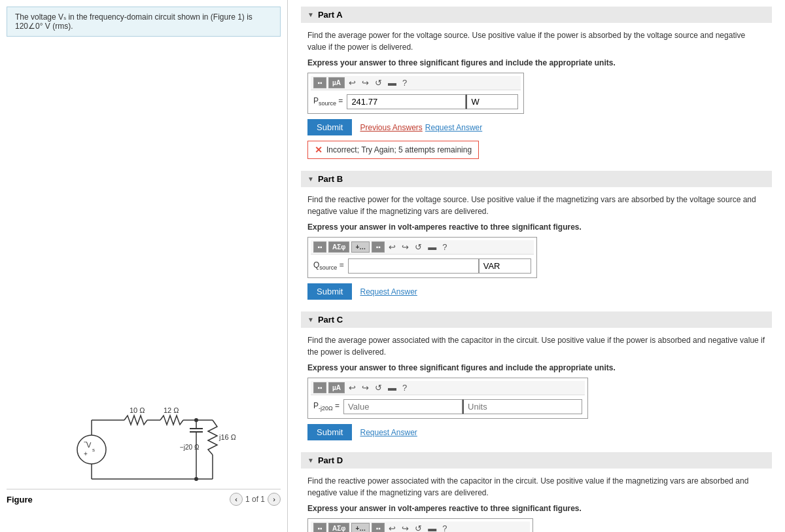  Describe the element at coordinates (330, 432) in the screenshot. I see `part-c-submit-btn: Submit` at that location.